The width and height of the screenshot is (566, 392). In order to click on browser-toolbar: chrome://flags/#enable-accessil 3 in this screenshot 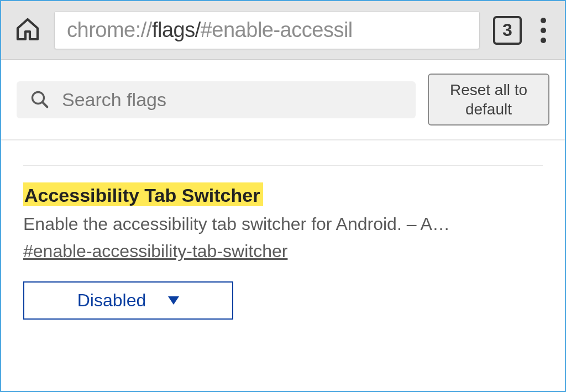, I will do `click(283, 30)`.